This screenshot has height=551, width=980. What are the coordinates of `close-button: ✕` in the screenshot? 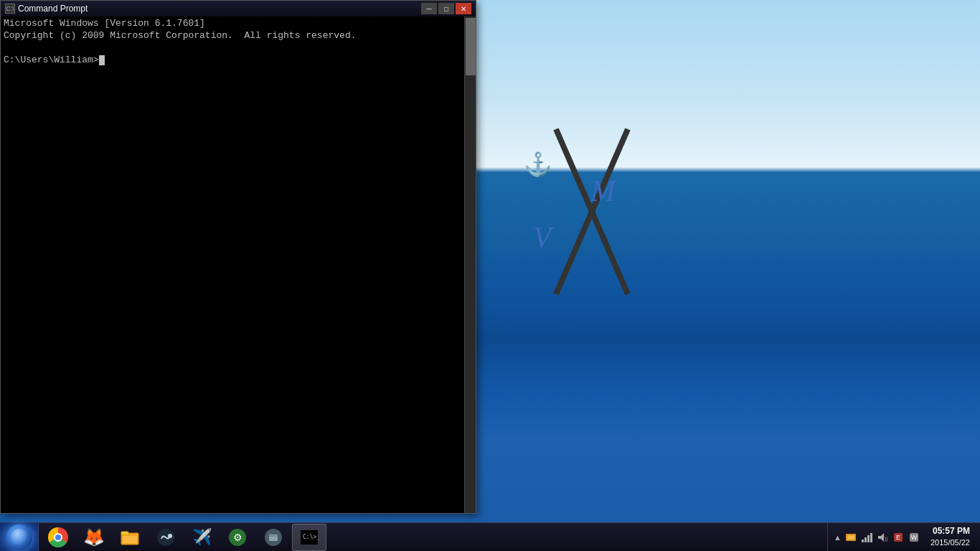 It's located at (463, 9).